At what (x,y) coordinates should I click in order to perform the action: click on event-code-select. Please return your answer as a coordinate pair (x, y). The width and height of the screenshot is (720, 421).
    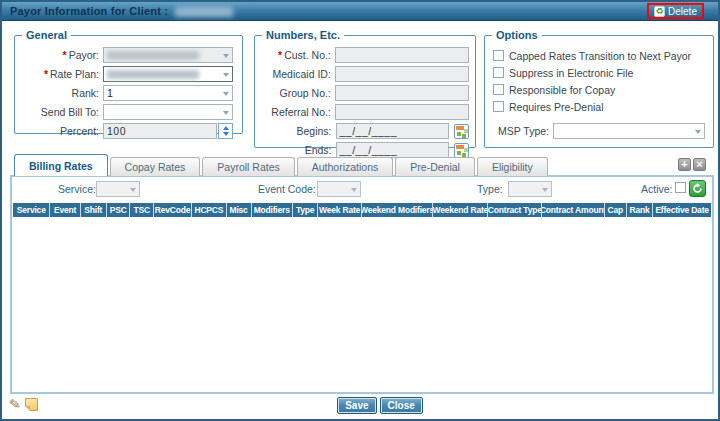
    Looking at the image, I should click on (339, 189).